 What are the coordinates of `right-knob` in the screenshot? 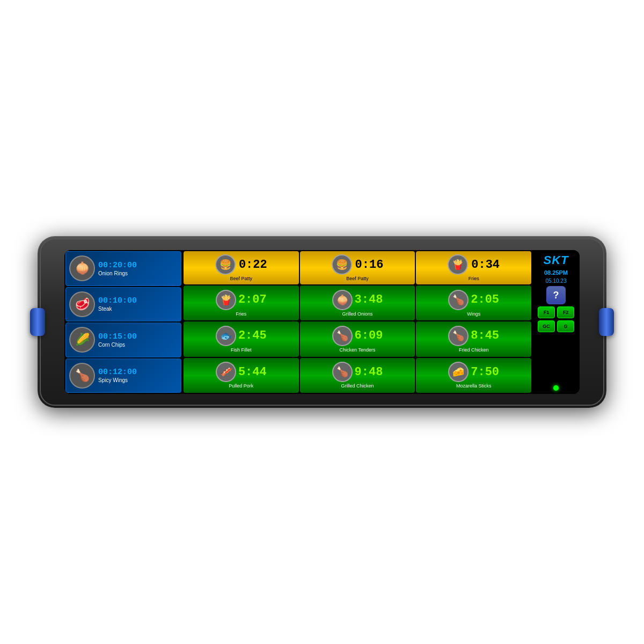 It's located at (606, 322).